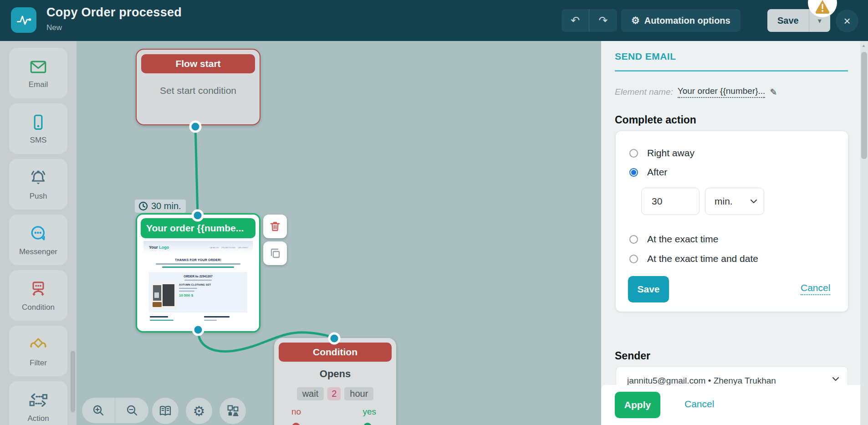 The width and height of the screenshot is (868, 425). What do you see at coordinates (198, 330) in the screenshot?
I see `port-email-out` at bounding box center [198, 330].